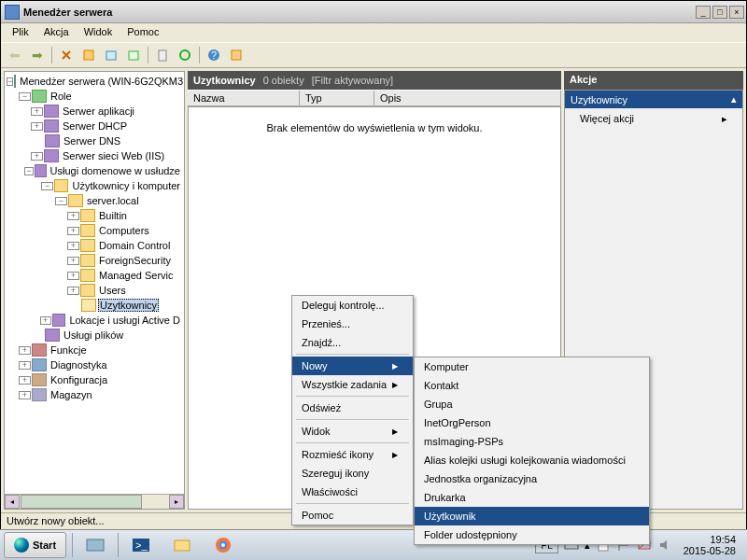  What do you see at coordinates (89, 55) in the screenshot?
I see `filter-button` at bounding box center [89, 55].